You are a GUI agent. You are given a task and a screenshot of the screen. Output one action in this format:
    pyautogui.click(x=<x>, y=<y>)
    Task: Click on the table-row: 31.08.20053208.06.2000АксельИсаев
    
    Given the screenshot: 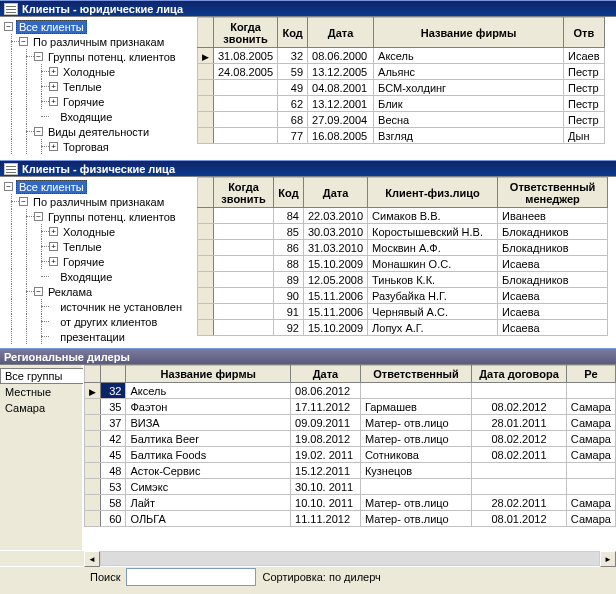 What is the action you would take?
    pyautogui.click(x=402, y=56)
    